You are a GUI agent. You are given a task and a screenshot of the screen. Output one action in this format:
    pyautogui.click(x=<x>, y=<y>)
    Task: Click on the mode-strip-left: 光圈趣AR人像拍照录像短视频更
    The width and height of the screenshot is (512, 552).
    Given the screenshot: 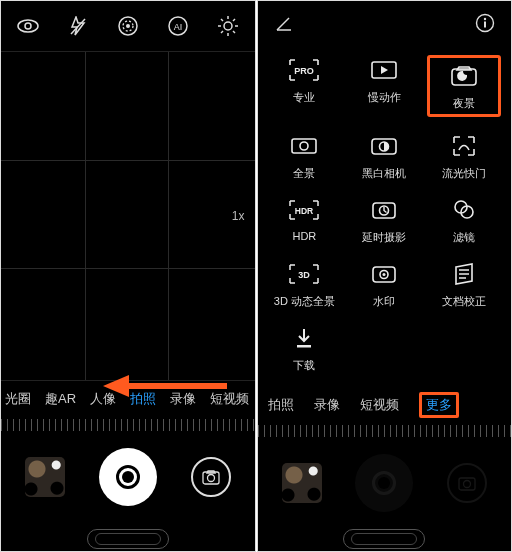 What is the action you would take?
    pyautogui.click(x=128, y=399)
    